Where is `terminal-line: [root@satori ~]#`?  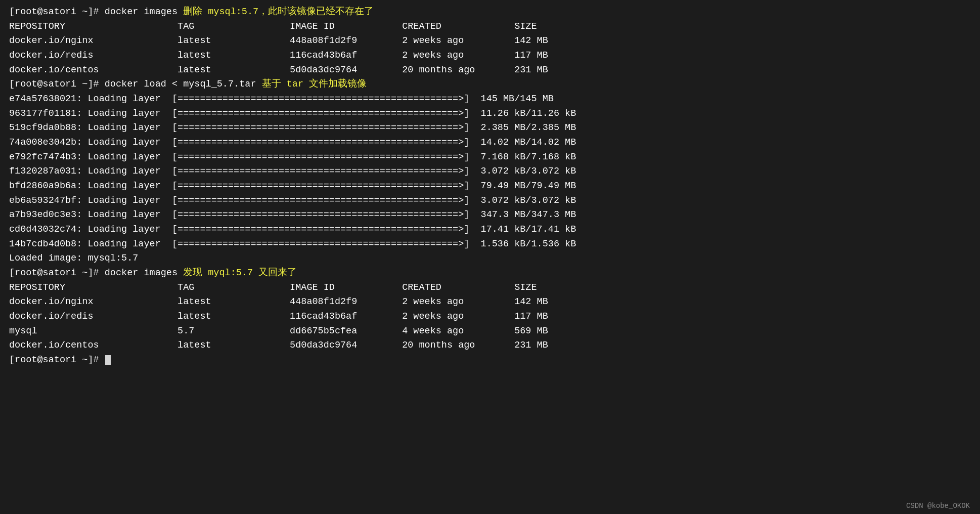
terminal-line: [root@satori ~]# is located at coordinates (490, 360).